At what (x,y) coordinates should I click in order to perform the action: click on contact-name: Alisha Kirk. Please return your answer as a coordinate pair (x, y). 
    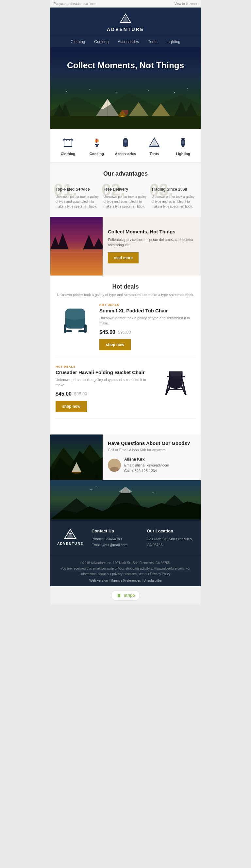
    Looking at the image, I should click on (147, 460).